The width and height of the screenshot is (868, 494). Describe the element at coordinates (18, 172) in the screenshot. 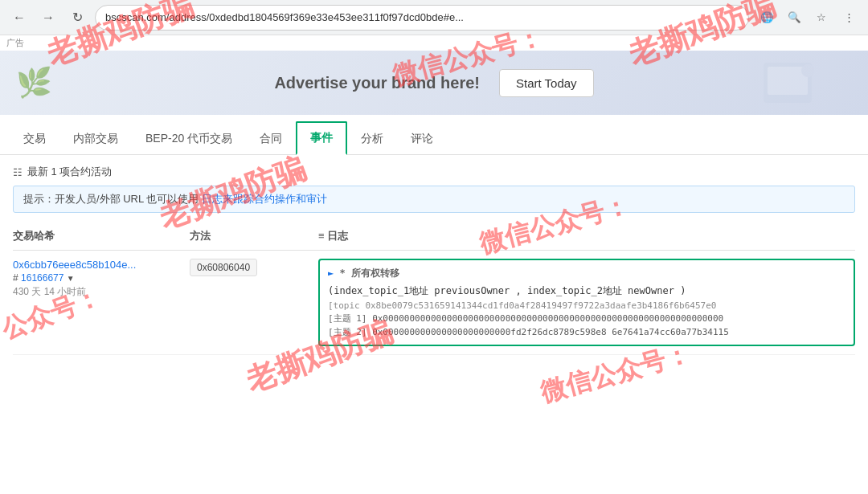

I see `filter-icon: ☷` at that location.